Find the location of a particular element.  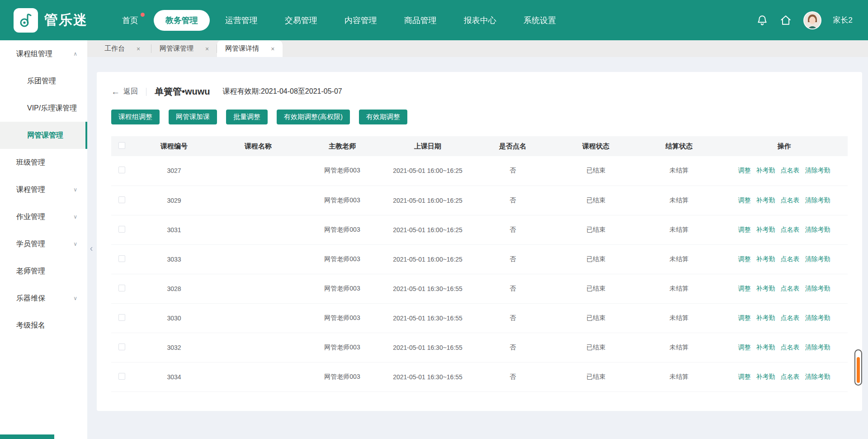

sidebar-item-label: 课程管理 is located at coordinates (31, 190).